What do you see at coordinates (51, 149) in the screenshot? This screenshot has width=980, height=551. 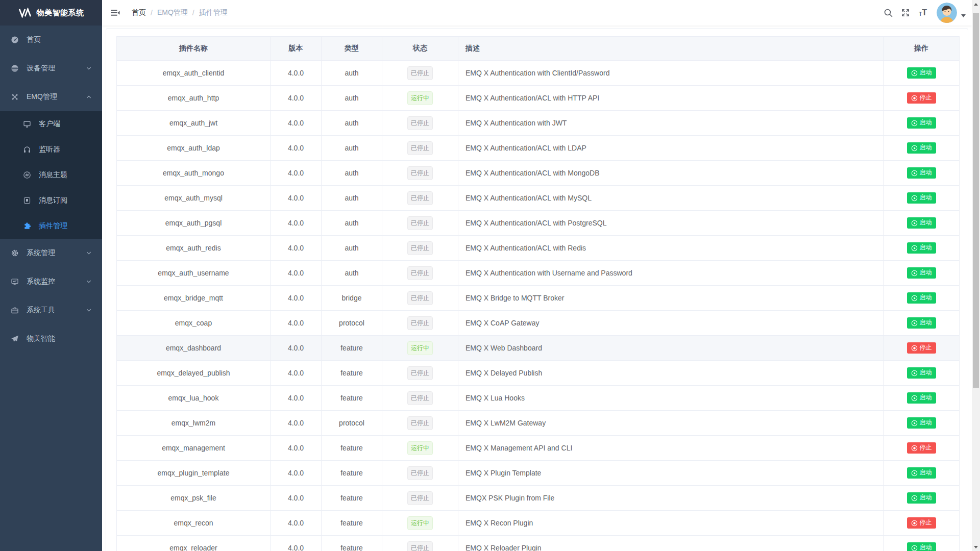 I see `sidebar-item-listeners: 监听器` at bounding box center [51, 149].